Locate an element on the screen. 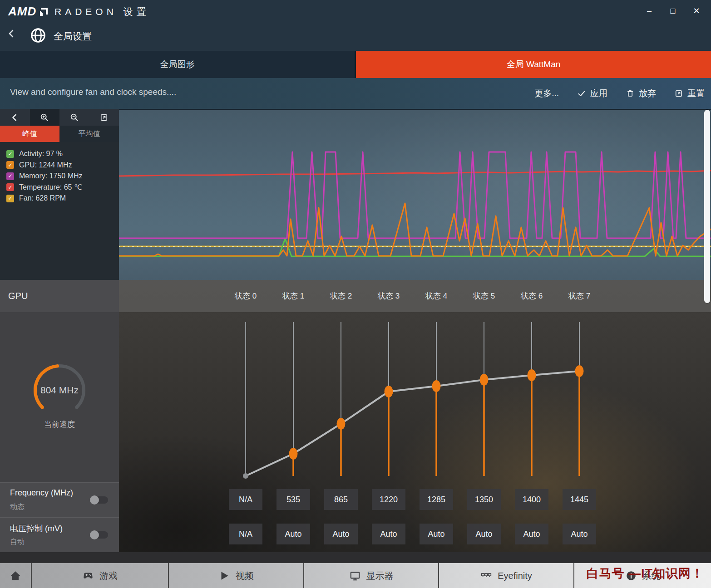 Image resolution: width=711 pixels, height=588 pixels. nav-item-gaming: 游戏 is located at coordinates (100, 575).